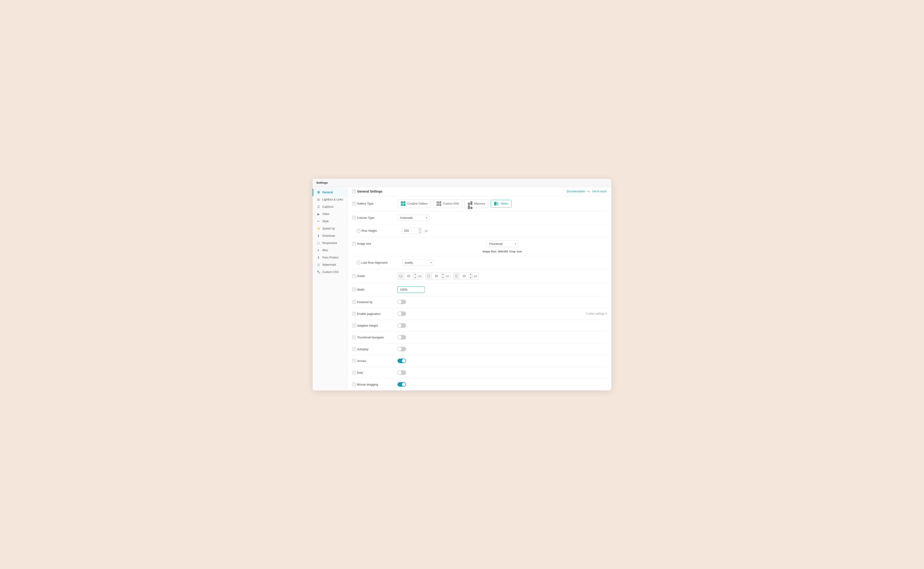 This screenshot has width=924, height=569. Describe the element at coordinates (408, 276) in the screenshot. I see `gutter-desktop-input` at that location.